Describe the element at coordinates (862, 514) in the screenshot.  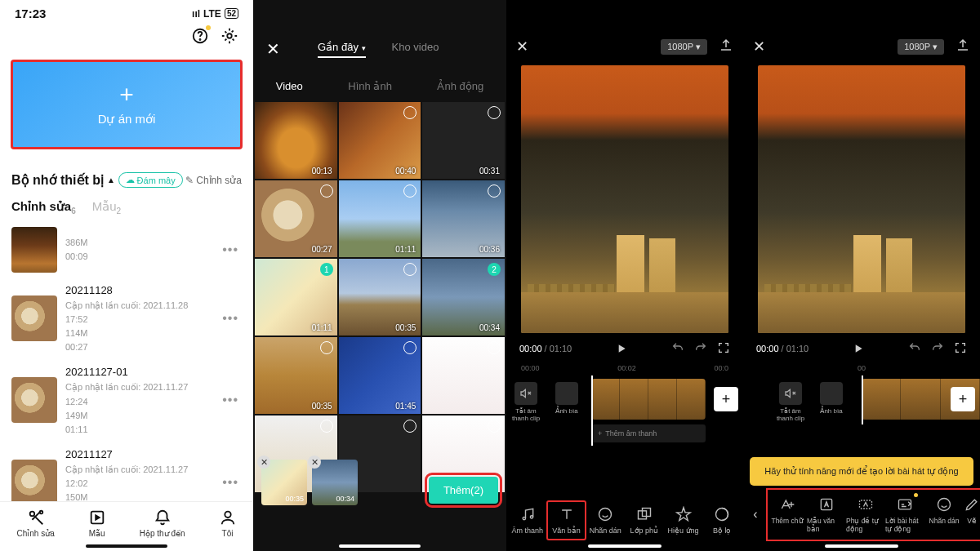
I see `text-toolbar: ‹ Thêm chữ Mẫu văn bản Phụ đề tự động Lờ…` at that location.